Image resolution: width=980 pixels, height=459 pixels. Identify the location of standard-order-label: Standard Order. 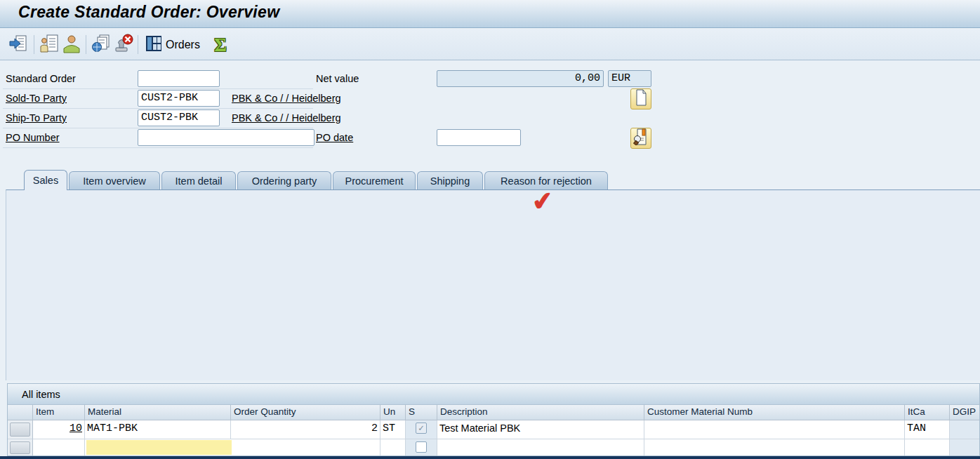
(41, 79).